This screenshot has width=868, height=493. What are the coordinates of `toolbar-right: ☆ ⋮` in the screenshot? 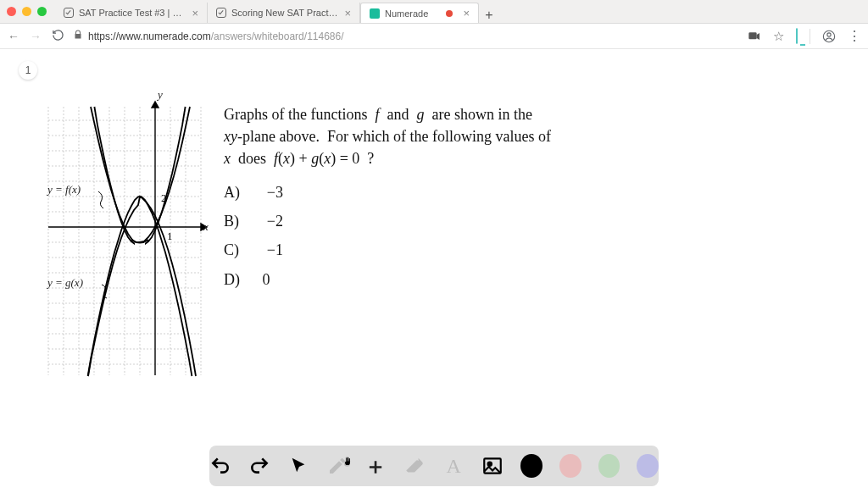 It's located at (804, 36).